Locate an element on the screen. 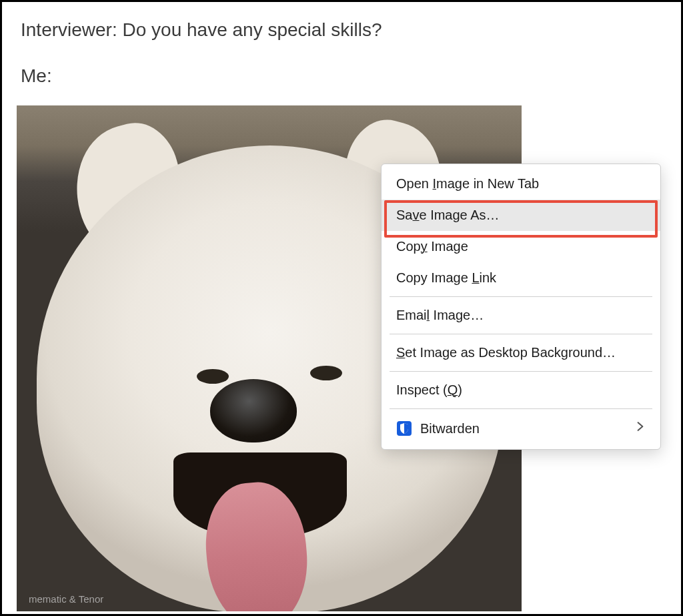 This screenshot has height=616, width=683. menu-bitwarden-label: Bitwarden is located at coordinates (450, 428).